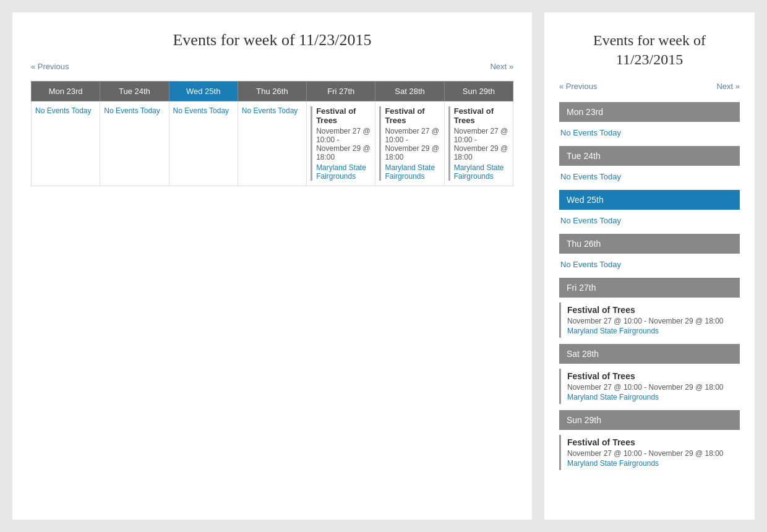 This screenshot has height=532, width=767. Describe the element at coordinates (66, 92) in the screenshot. I see `table-header-day-0: Mon 23rd` at that location.